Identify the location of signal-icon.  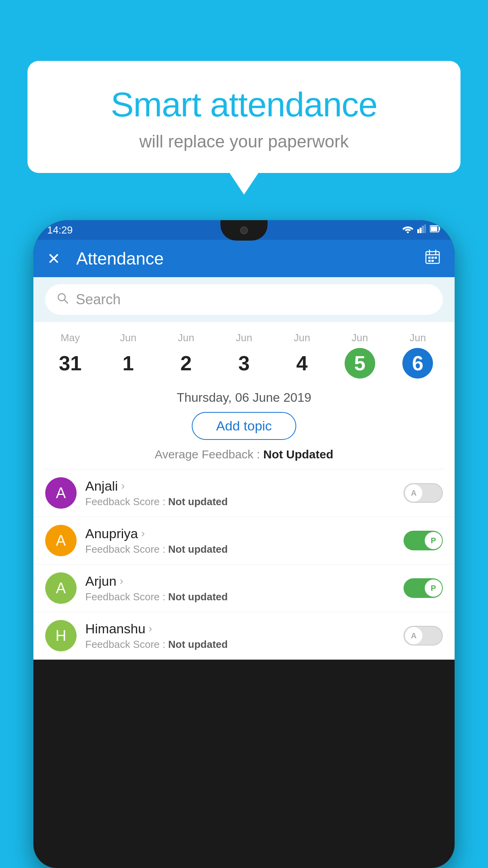
(422, 230).